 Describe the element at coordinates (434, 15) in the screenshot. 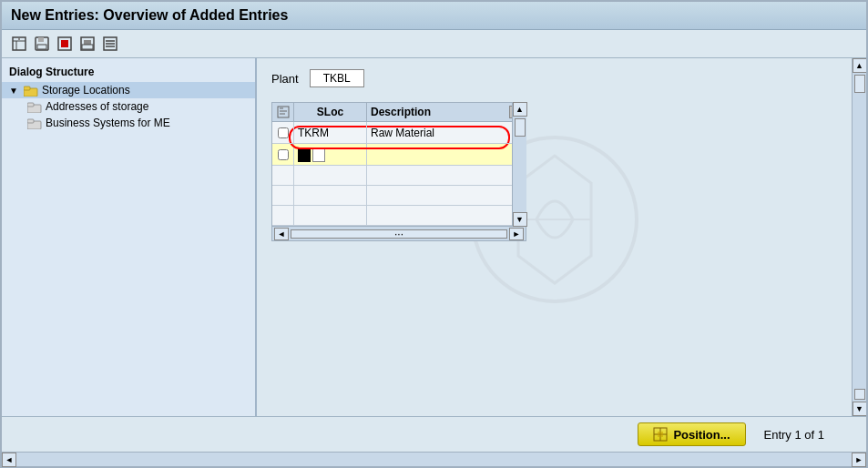

I see `page-title: New Entries: Overview of Added Entries` at that location.